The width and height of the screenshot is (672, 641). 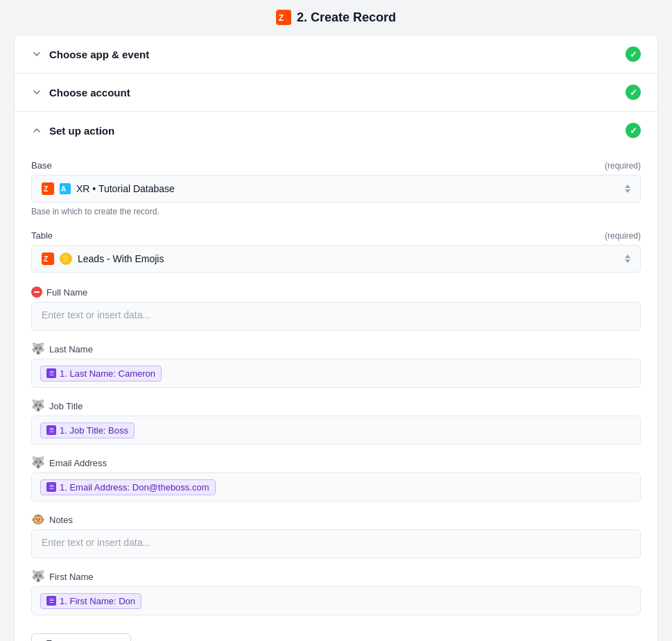 What do you see at coordinates (65, 189) in the screenshot?
I see `airtable-icon: A` at bounding box center [65, 189].